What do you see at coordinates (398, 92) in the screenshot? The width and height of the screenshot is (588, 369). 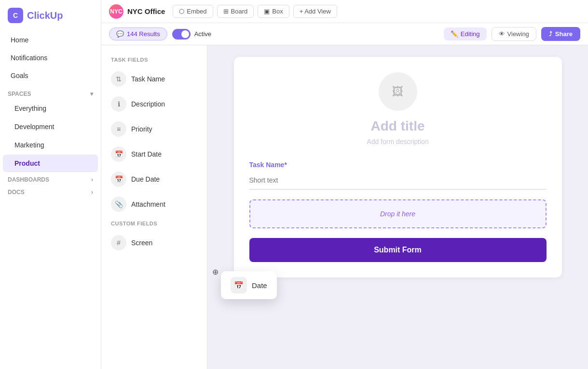 I see `image-icon: 🖼` at bounding box center [398, 92].